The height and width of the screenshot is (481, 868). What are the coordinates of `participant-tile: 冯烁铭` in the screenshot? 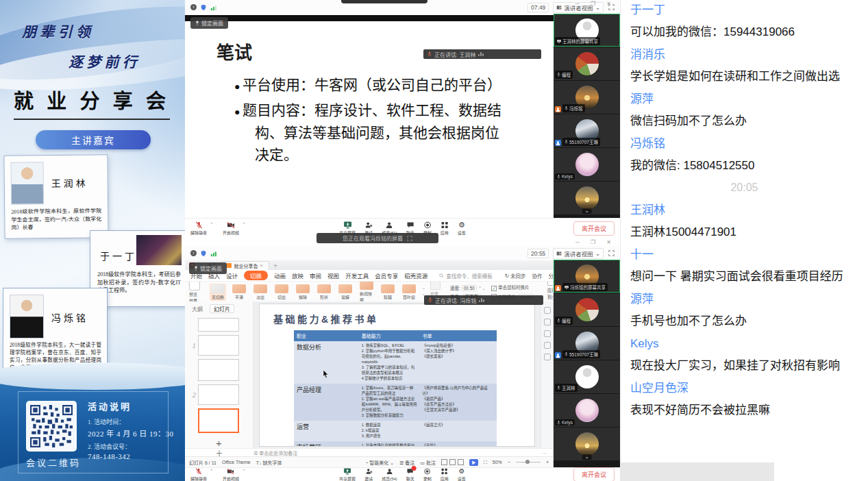 It's located at (586, 97).